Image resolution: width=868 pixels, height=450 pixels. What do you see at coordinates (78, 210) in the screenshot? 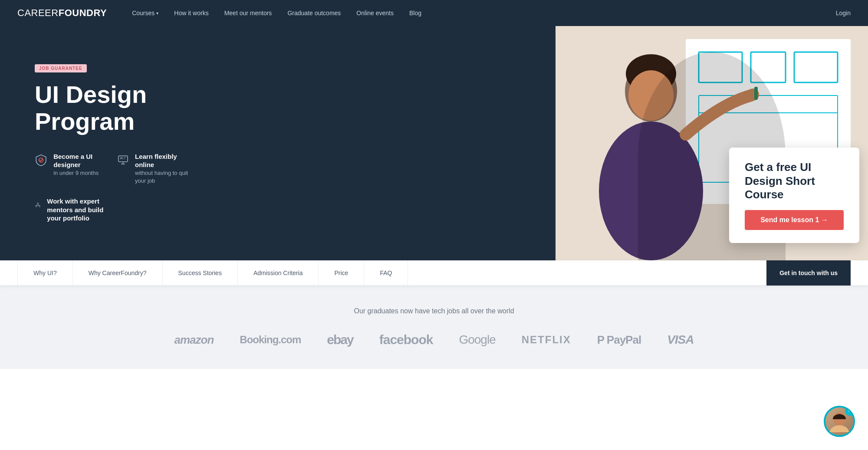
I see `feature-text-mentors: Work with expert mentors and build your …` at bounding box center [78, 210].